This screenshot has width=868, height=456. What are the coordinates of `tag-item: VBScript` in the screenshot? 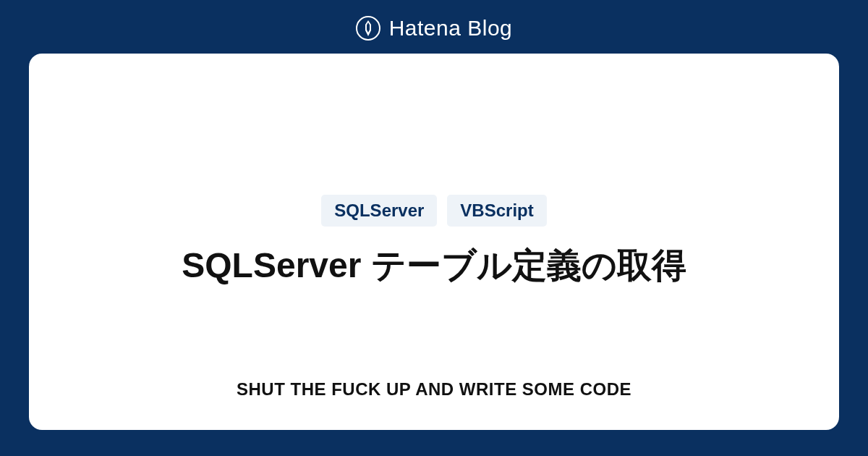 It's located at (496, 211).